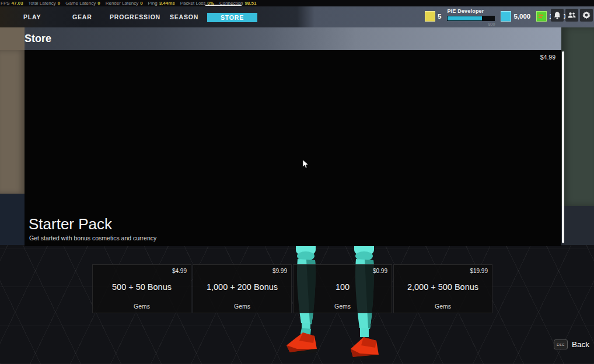 Image resolution: width=594 pixels, height=364 pixels. Describe the element at coordinates (430, 16) in the screenshot. I see `token-currency-icon` at that location.